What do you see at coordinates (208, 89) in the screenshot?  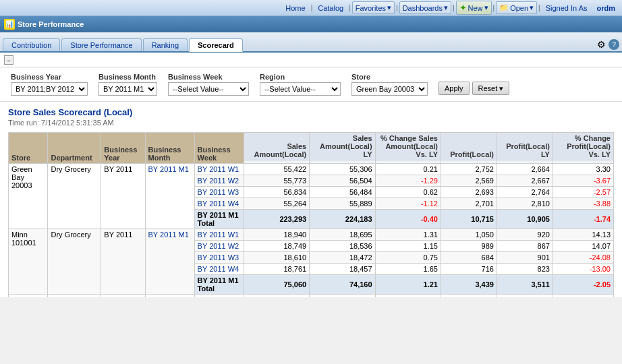 I see `business-week-select: --Select Value--` at bounding box center [208, 89].